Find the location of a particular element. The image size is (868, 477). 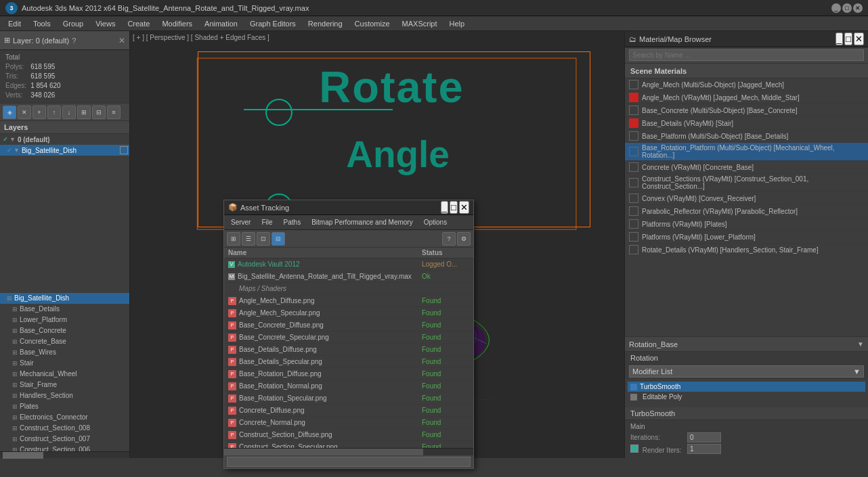

layer-item-stair-frame: ⊞Stair_Frame is located at coordinates (65, 385).